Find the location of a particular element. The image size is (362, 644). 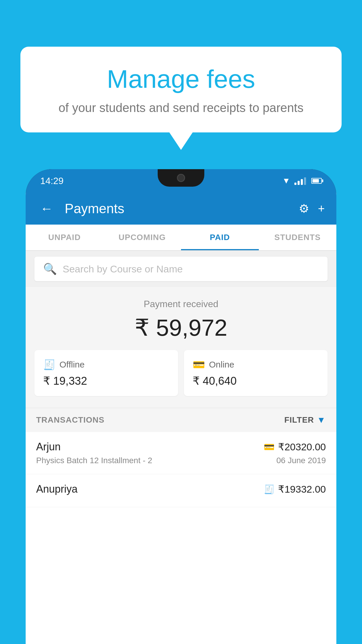

transaction-date: 06 June 2019 is located at coordinates (301, 461).